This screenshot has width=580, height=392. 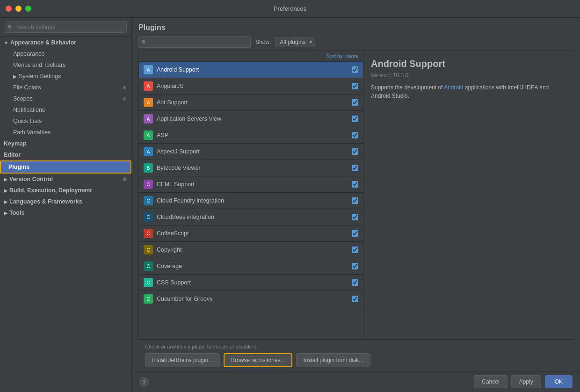 I want to click on sidebar-item-label: Version Control, so click(x=31, y=179).